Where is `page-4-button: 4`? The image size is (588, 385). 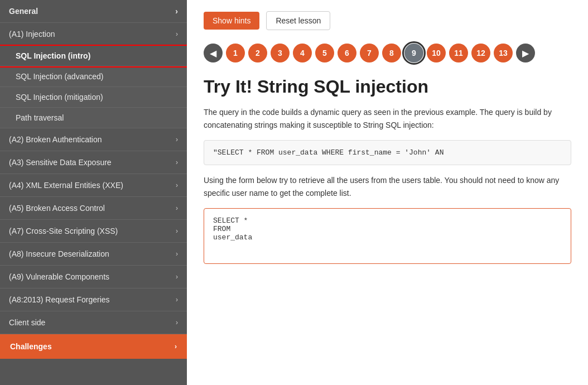 page-4-button: 4 is located at coordinates (302, 53).